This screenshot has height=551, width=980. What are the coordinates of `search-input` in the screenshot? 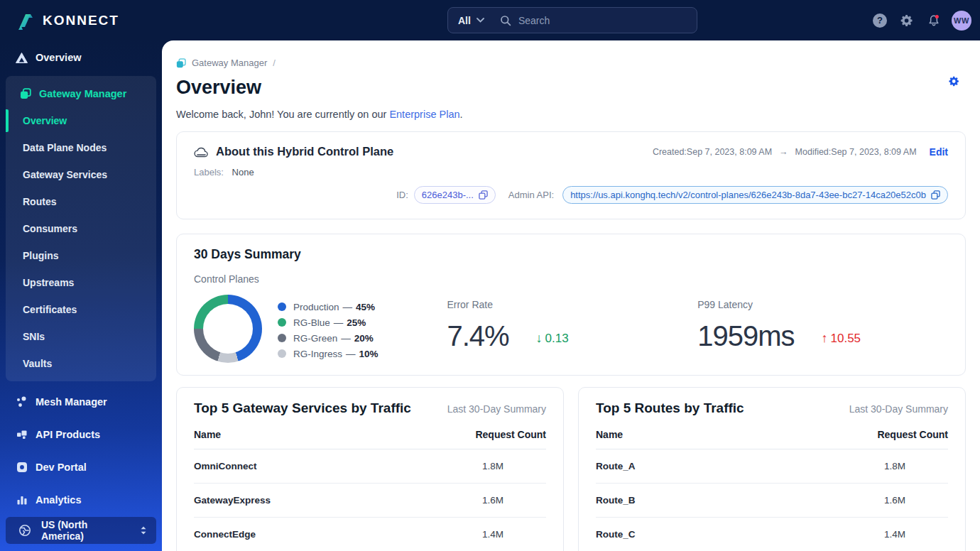 It's located at (602, 21).